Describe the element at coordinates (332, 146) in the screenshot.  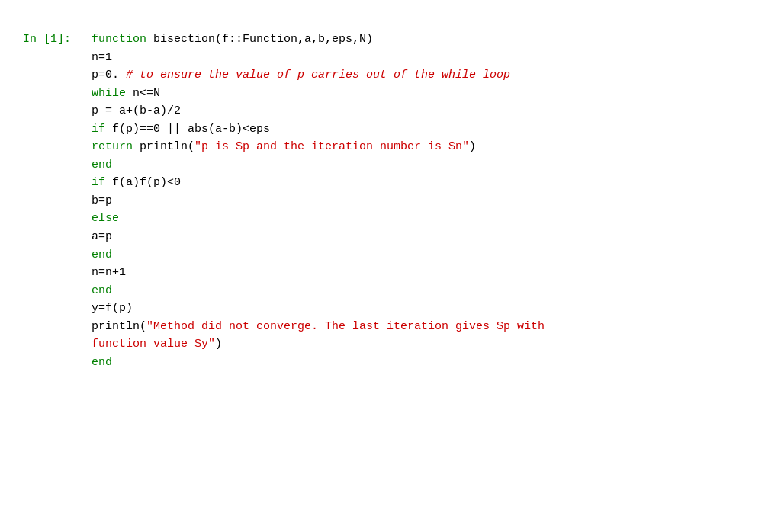
I see `string-1: "p is $p and the iteration number is $n"` at that location.